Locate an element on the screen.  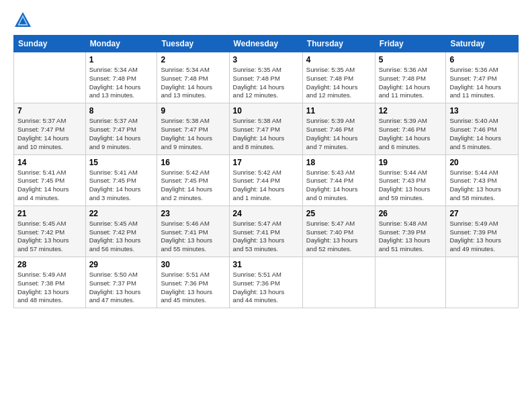
logo is located at coordinates (24, 20).